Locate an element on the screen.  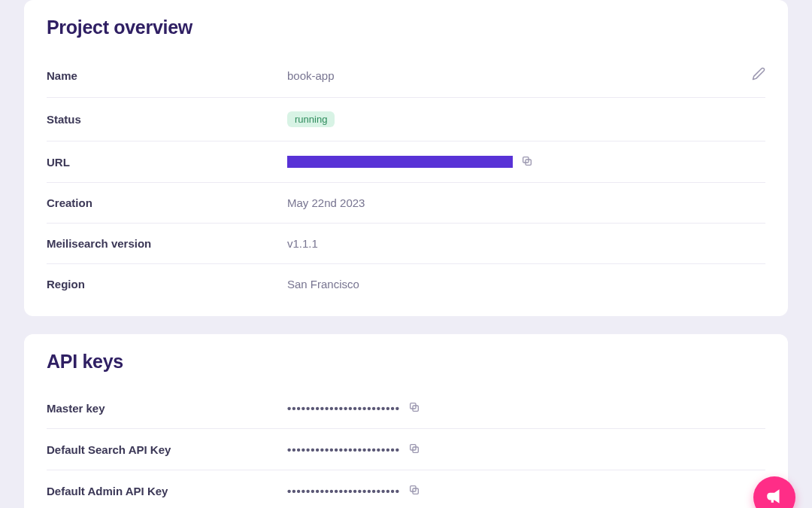
row-url: URL is located at coordinates (406, 163).